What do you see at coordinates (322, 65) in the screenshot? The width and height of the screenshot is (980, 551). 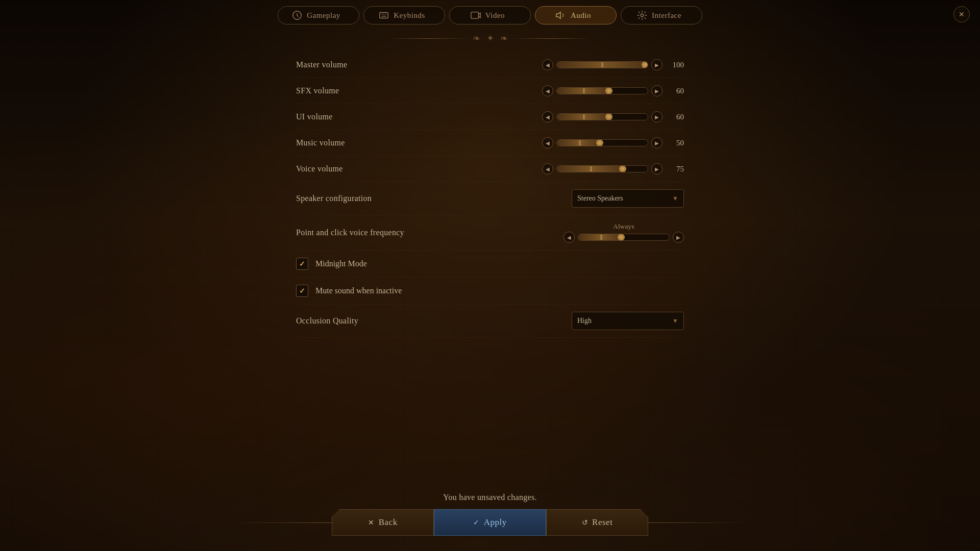 I see `master-volume-label: Master volume` at bounding box center [322, 65].